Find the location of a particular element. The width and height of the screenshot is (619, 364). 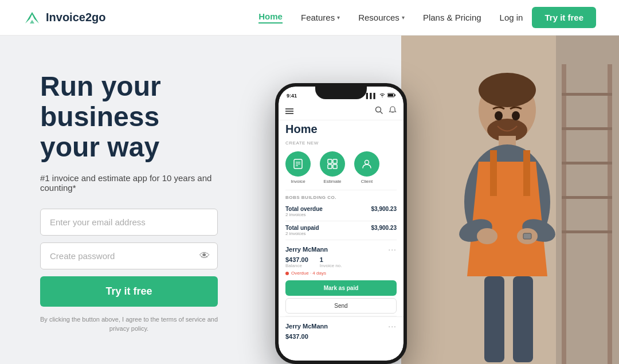

client-menu-icon: ··· is located at coordinates (392, 249).